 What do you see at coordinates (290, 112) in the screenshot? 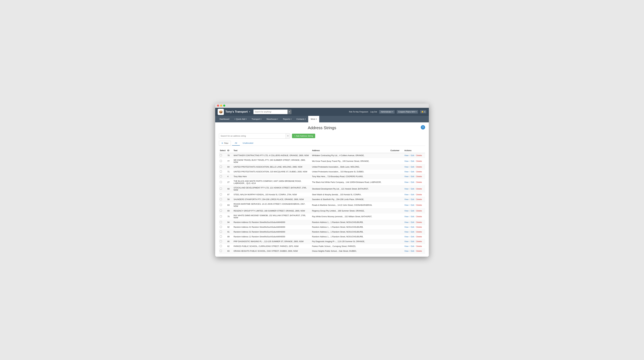
I see `global-search-button: ▾` at bounding box center [290, 112].